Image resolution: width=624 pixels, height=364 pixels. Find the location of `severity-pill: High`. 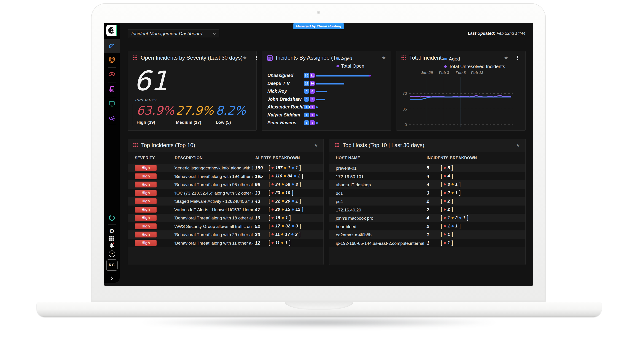

severity-pill: High is located at coordinates (146, 210).